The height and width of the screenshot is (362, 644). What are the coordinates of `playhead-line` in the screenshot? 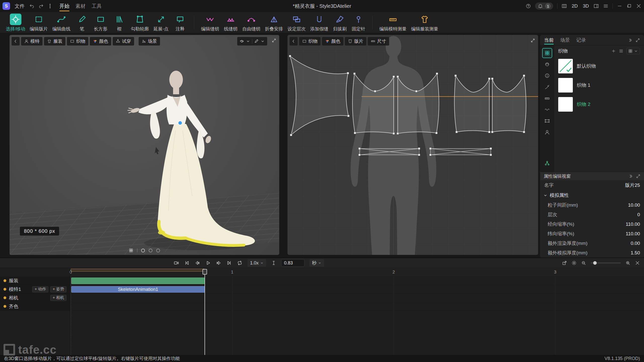 It's located at (205, 315).